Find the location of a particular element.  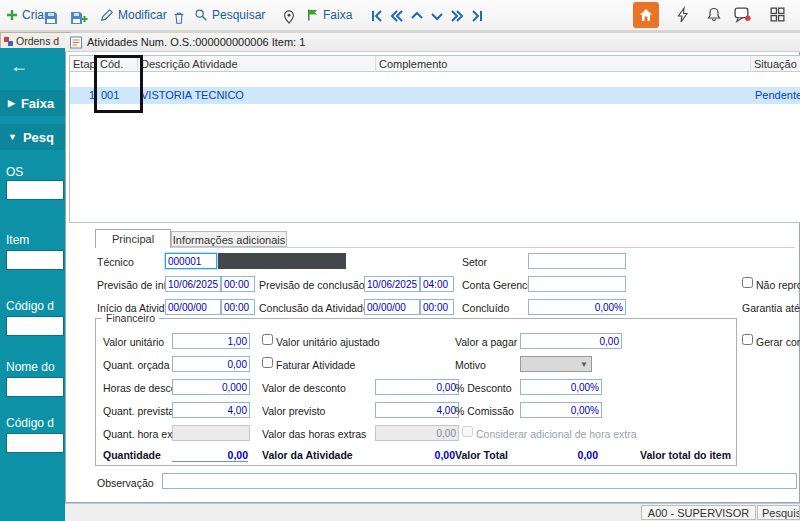

nome-input is located at coordinates (35, 387).